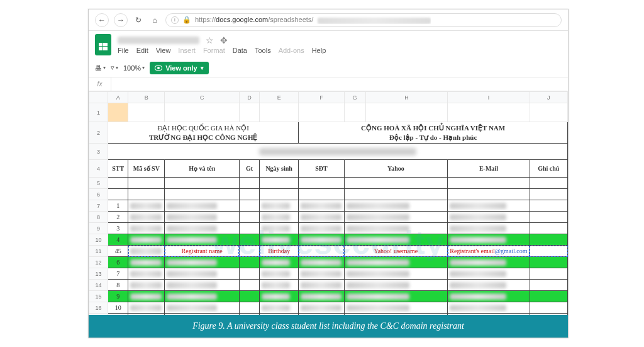 Image resolution: width=644 pixels, height=347 pixels. Describe the element at coordinates (224, 40) in the screenshot. I see `move-folder-icon: ✥` at that location.